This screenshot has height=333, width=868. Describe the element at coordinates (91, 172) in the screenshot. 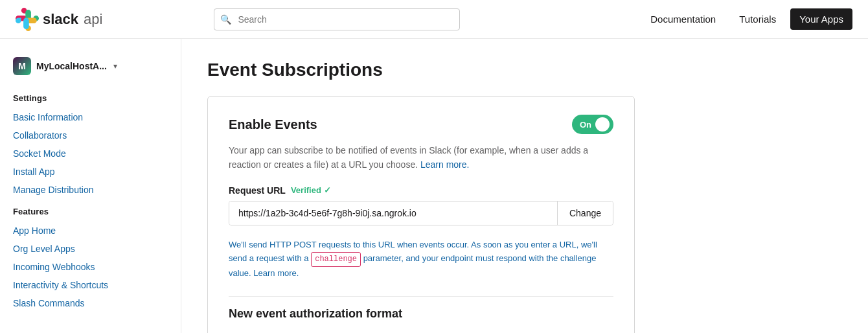

I see `sidebar-item-install-app: Install App` at that location.